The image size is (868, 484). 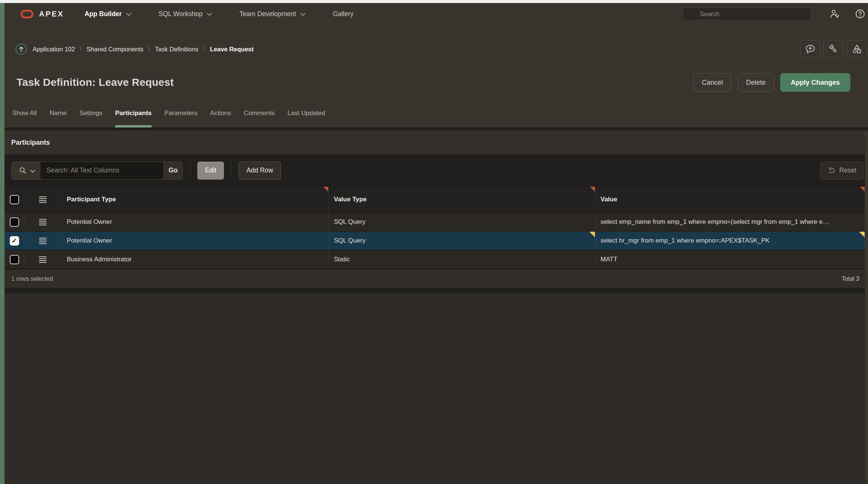 What do you see at coordinates (95, 82) in the screenshot?
I see `page-title: Task Definition: Leave Request` at bounding box center [95, 82].